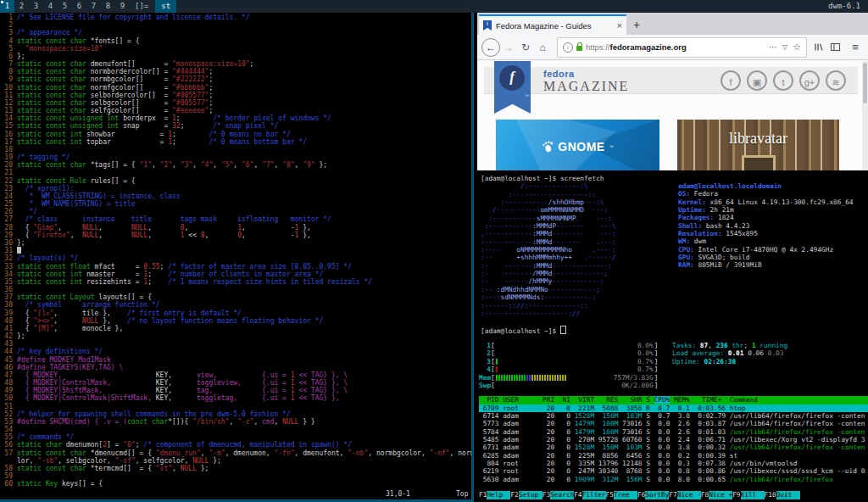  What do you see at coordinates (526, 47) in the screenshot?
I see `reload-button: ↻` at bounding box center [526, 47].